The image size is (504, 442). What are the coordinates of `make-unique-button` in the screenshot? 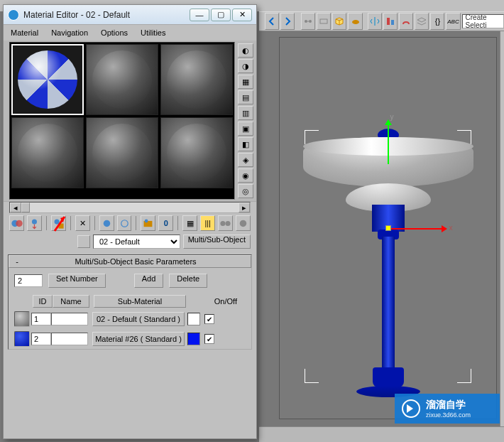 It's located at (125, 223).